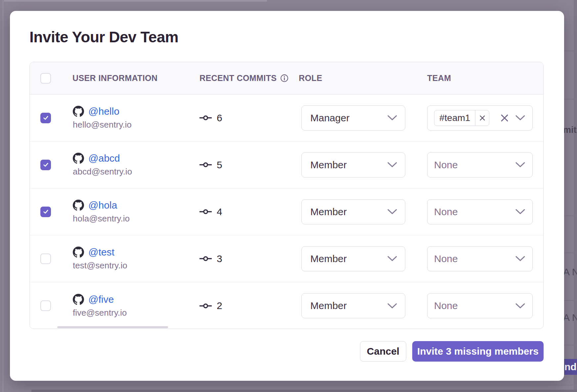 This screenshot has height=392, width=577. Describe the element at coordinates (101, 299) in the screenshot. I see `github-username-link: @five` at that location.